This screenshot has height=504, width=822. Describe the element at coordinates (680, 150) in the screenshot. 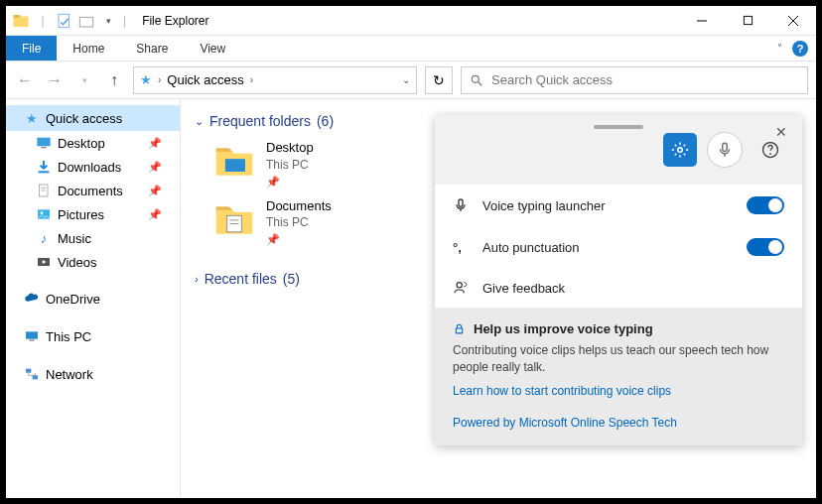

I see `settings-button` at that location.